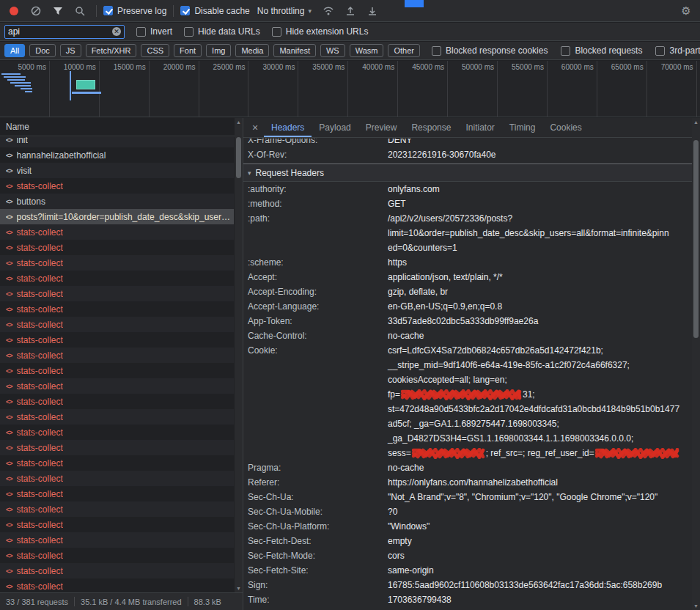  I want to click on type-filter-other: Other, so click(404, 51).